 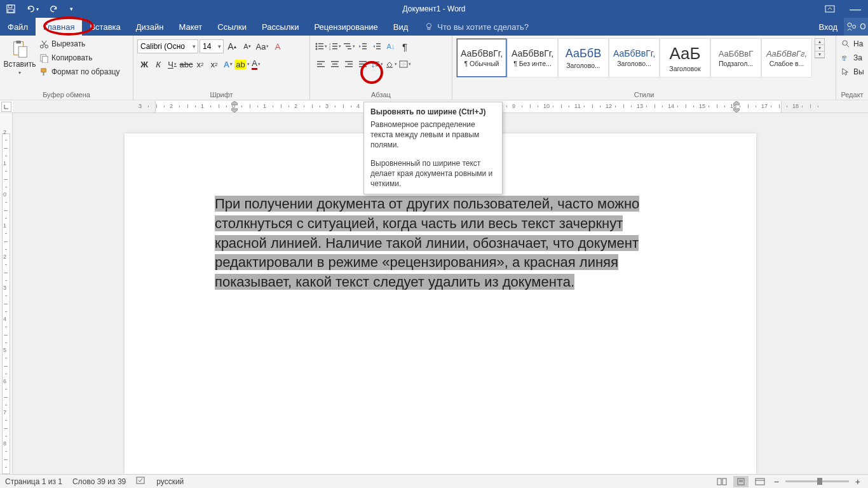 I want to click on paste-icon, so click(x=20, y=49).